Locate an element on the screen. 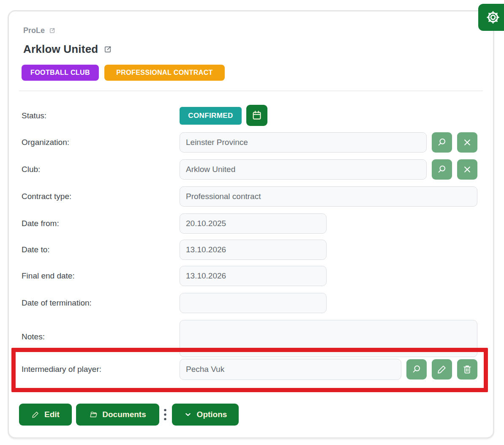  intermediary-edit-button is located at coordinates (442, 369).